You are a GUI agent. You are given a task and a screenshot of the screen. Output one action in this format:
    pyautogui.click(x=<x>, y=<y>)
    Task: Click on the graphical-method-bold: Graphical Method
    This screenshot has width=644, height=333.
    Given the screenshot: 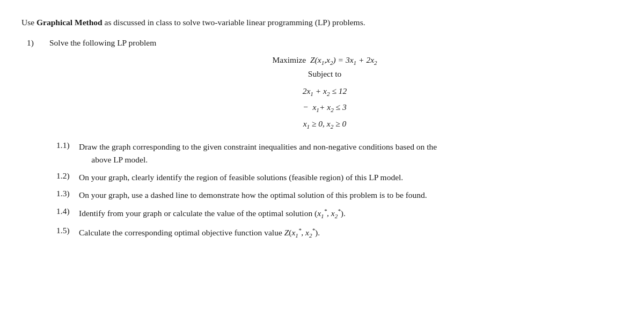 What is the action you would take?
    pyautogui.click(x=70, y=23)
    